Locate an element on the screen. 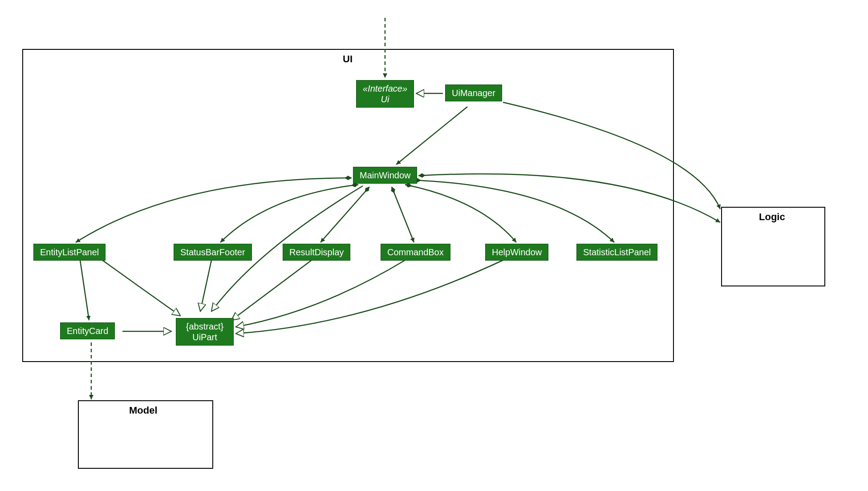  node-helpwindow: HelpWindow is located at coordinates (517, 252).